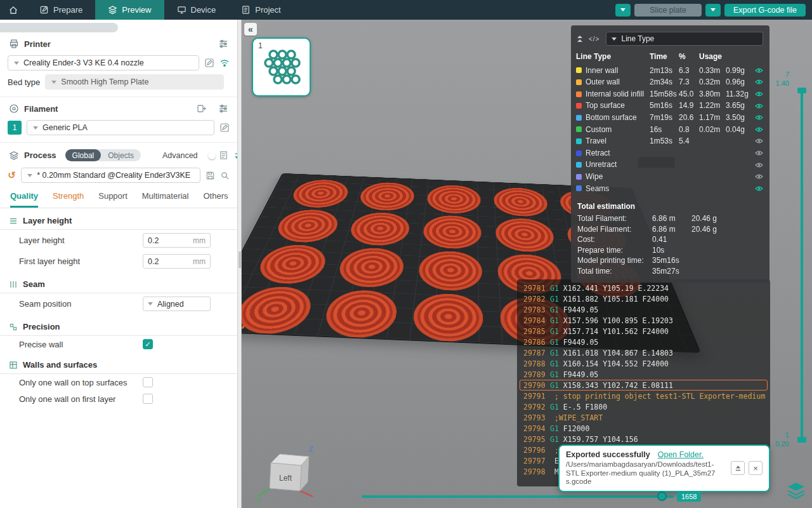 This screenshot has width=812, height=508. Describe the element at coordinates (670, 94) in the screenshot. I see `legend-row: Internal solid infill 15m58s 45.0 3.80m …` at that location.